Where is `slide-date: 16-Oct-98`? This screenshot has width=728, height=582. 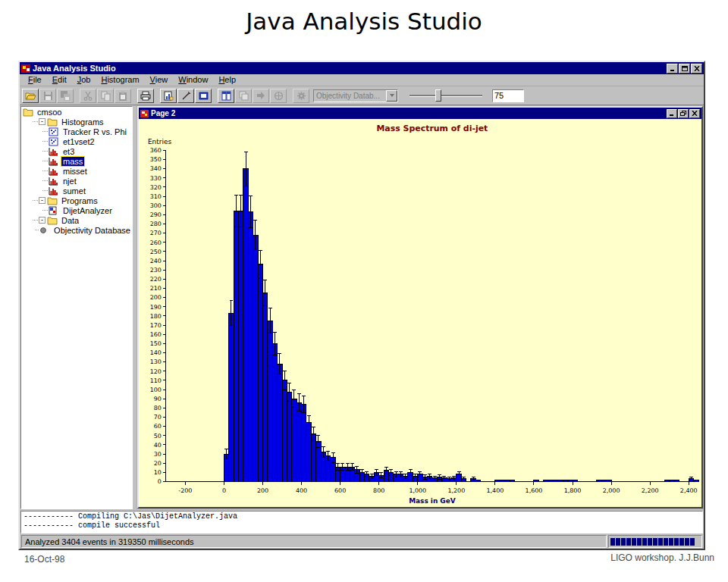 slide-date: 16-Oct-98 is located at coordinates (44, 559).